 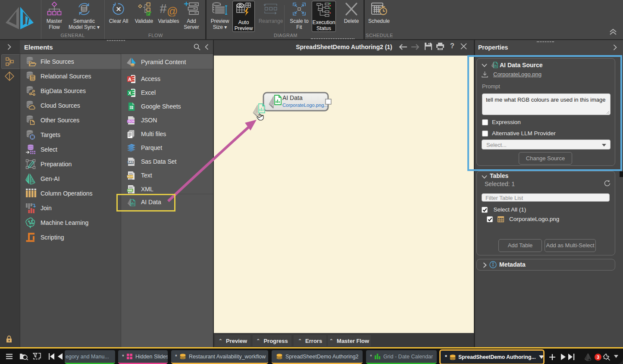 What do you see at coordinates (130, 190) in the screenshot?
I see `svg-text: XML` at bounding box center [130, 190].